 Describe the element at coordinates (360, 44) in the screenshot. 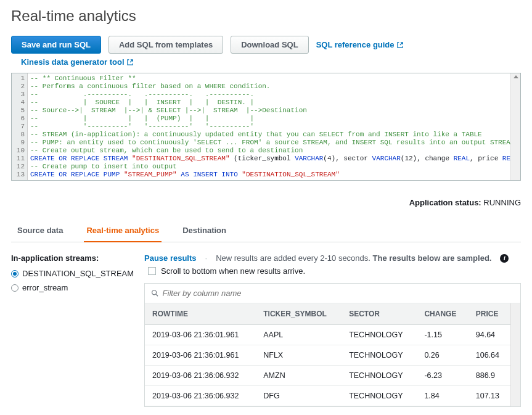

I see `sql-reference-link: SQL reference guide` at that location.